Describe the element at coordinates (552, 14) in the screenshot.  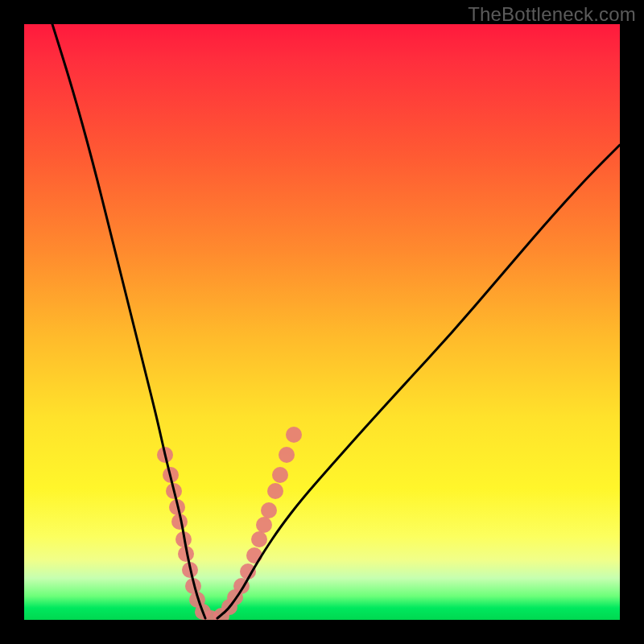
I see `watermark-text: TheBottleneck.com` at that location.